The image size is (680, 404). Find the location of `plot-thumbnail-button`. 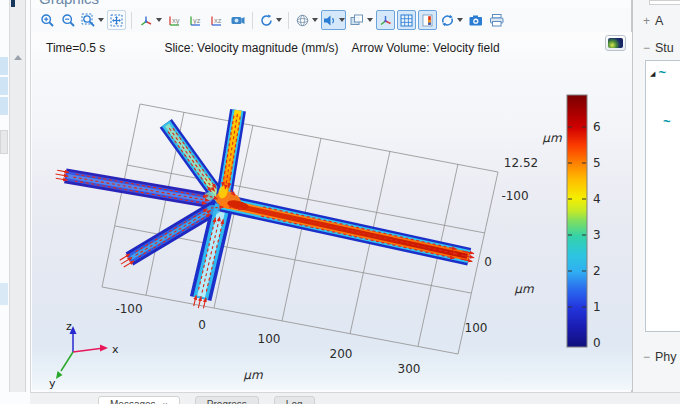

plot-thumbnail-button is located at coordinates (616, 43).